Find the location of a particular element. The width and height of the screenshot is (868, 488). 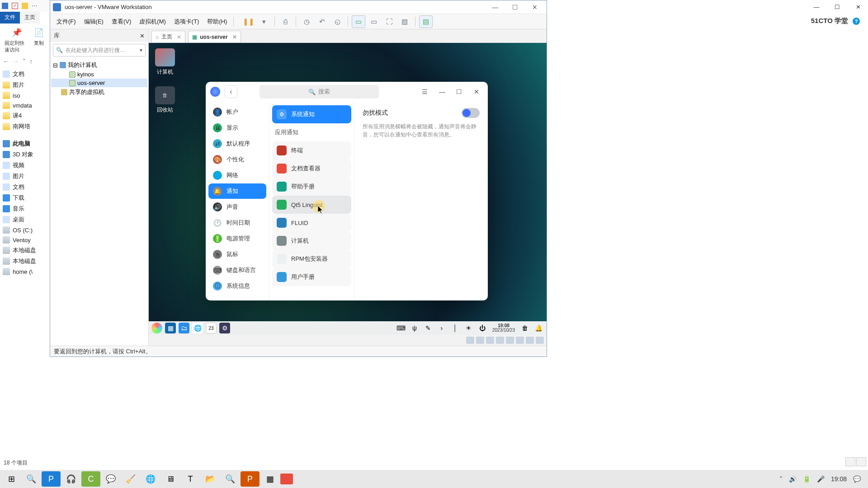

clock: 19:082023/10/23 is located at coordinates (504, 328).